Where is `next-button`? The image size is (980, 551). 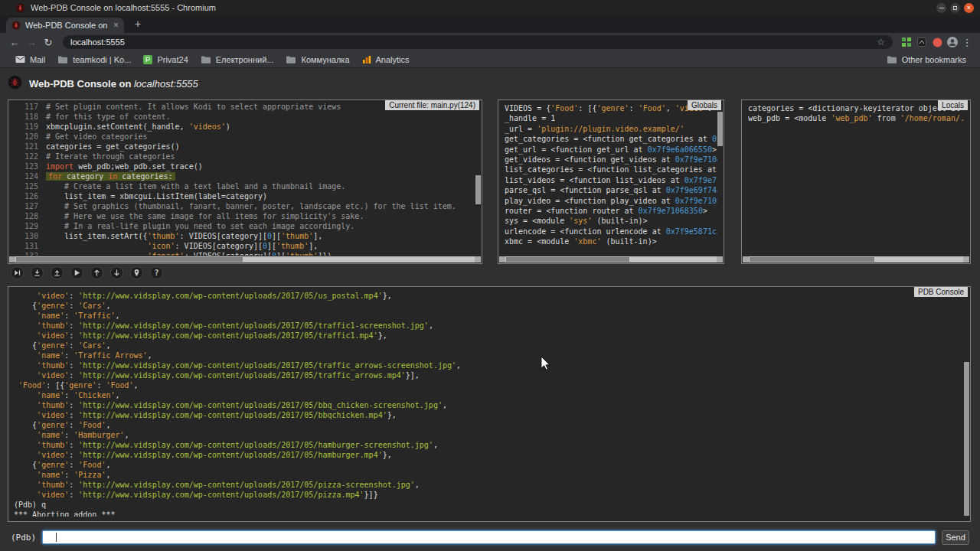 next-button is located at coordinates (17, 272).